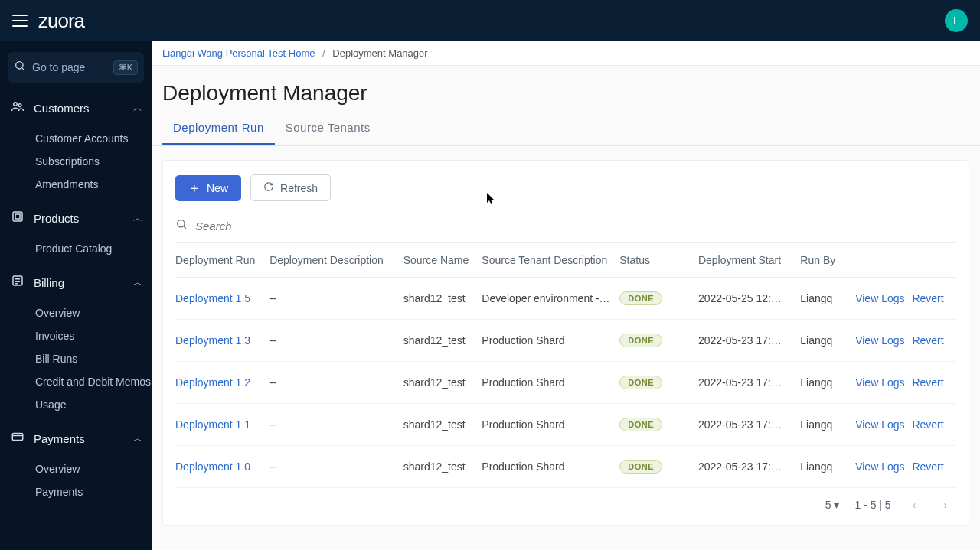  Describe the element at coordinates (76, 438) in the screenshot. I see `sidebar-item-payments: Payments ︿` at that location.